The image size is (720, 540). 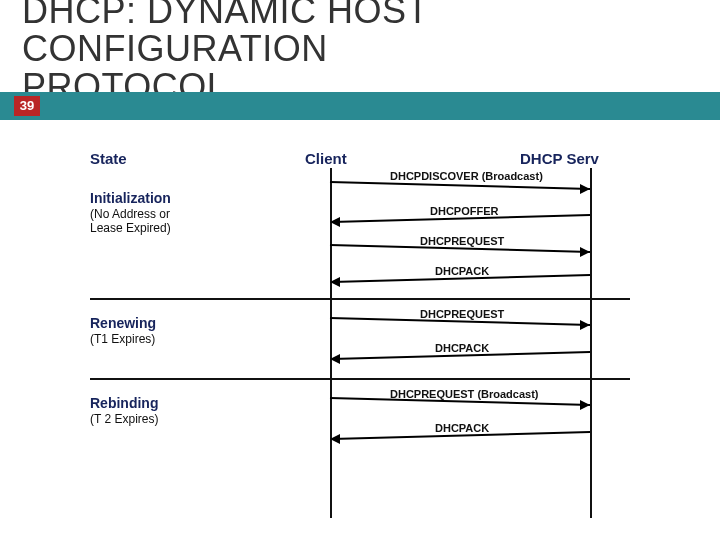 I want to click on accent-bar, so click(x=360, y=106).